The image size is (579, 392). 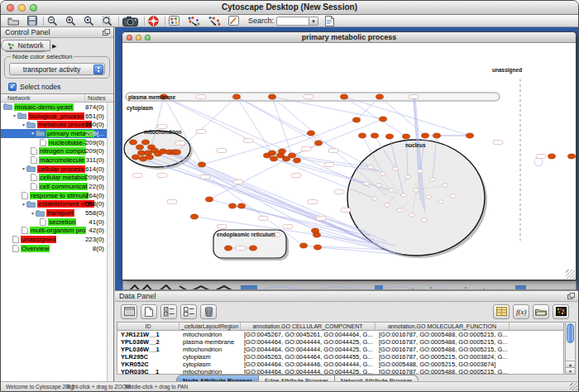 I want to click on select-all-attributes-icon, so click(x=169, y=312).